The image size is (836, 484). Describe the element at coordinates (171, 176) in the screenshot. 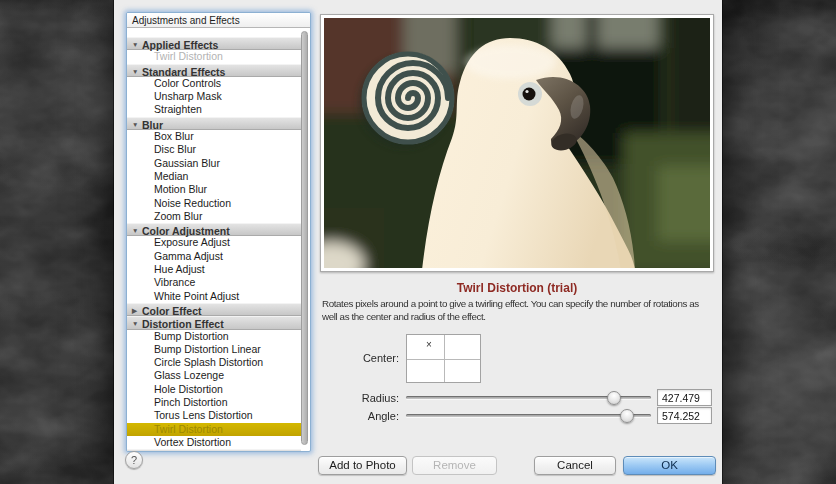

I see `effect-label: Median` at that location.